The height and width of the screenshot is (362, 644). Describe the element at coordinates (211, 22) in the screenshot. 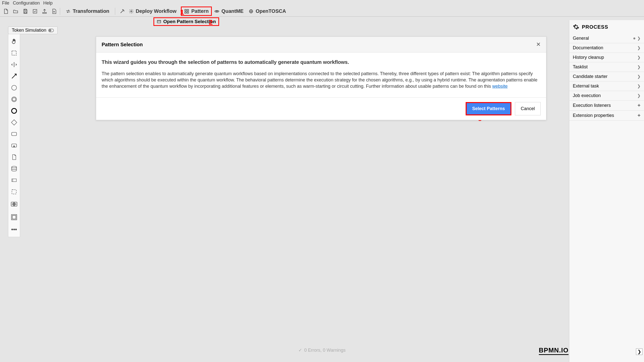

I see `annotation-2: 2` at that location.